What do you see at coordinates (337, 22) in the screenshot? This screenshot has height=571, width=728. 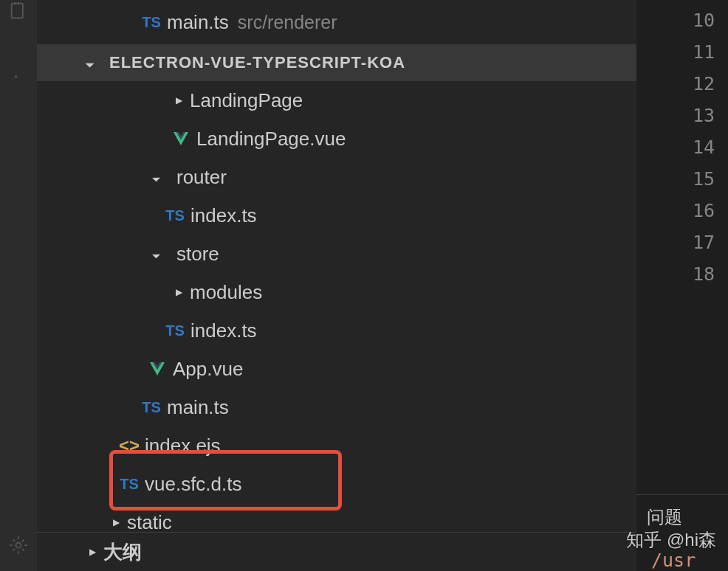 I see `open-editor-item: TS main.ts src/renderer` at bounding box center [337, 22].